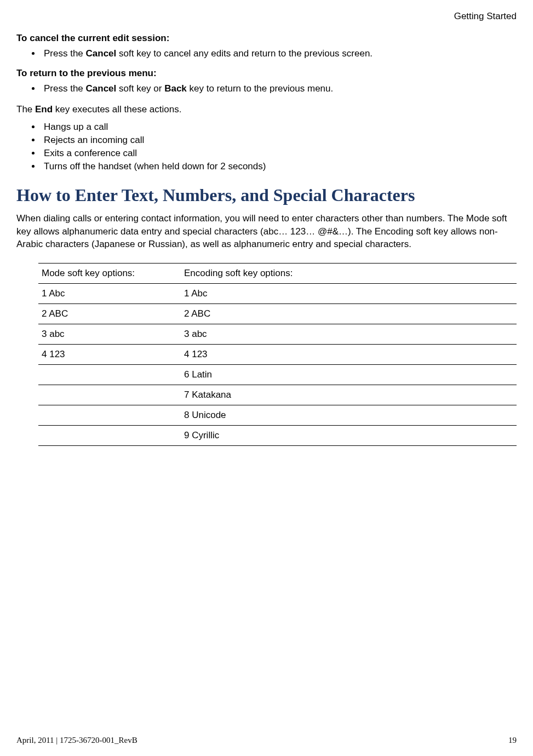  What do you see at coordinates (255, 273) in the screenshot?
I see `table-header-encoding: Encoding soft key options:` at bounding box center [255, 273].